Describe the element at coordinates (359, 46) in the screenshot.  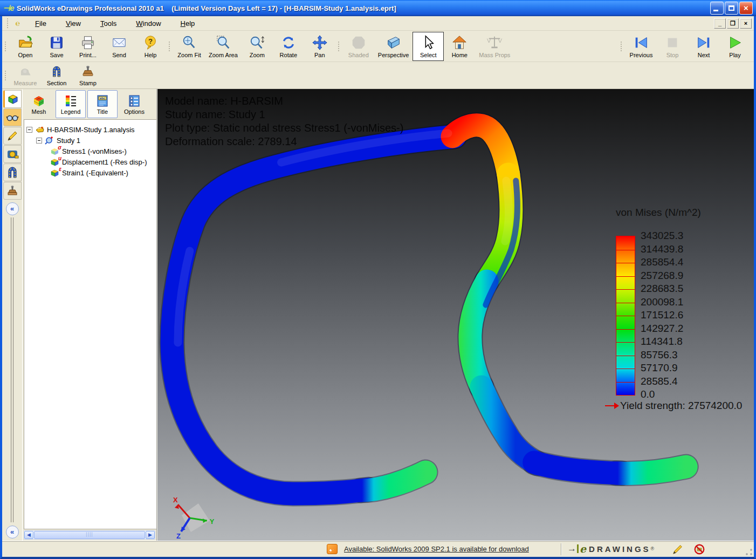
I see `shaded-button: Shaded` at that location.